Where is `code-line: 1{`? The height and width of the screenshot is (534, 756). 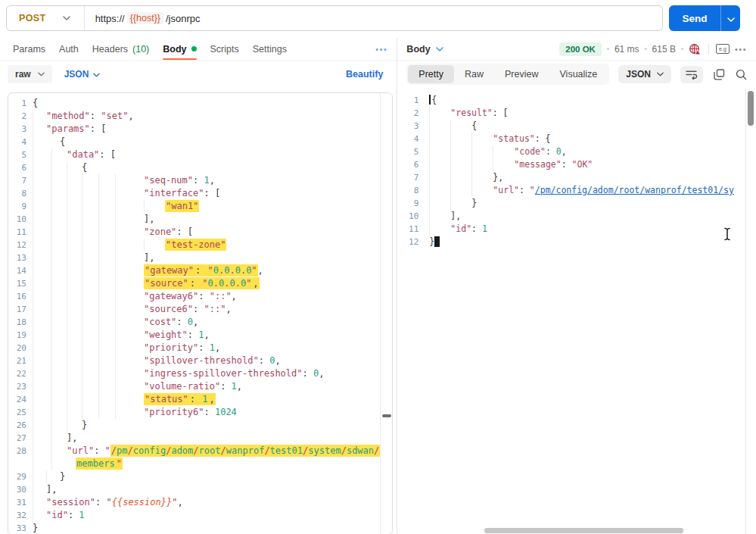 code-line: 1{ is located at coordinates (578, 100).